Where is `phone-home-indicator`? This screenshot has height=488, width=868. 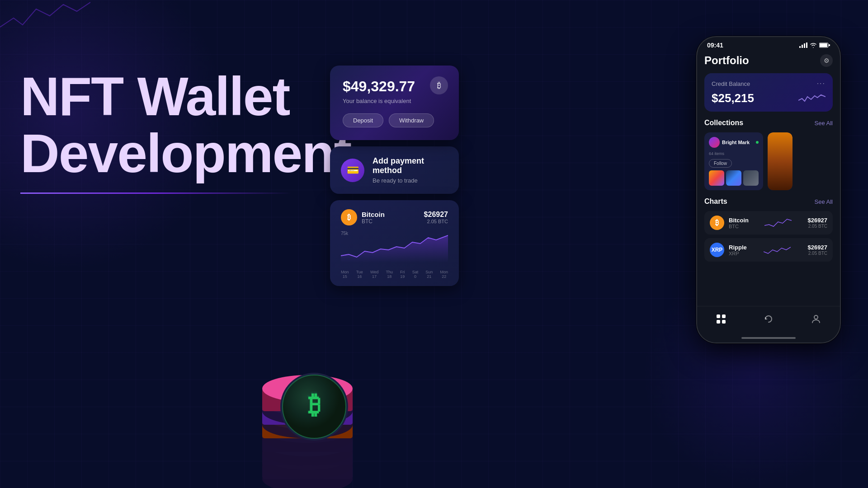 phone-home-indicator is located at coordinates (769, 338).